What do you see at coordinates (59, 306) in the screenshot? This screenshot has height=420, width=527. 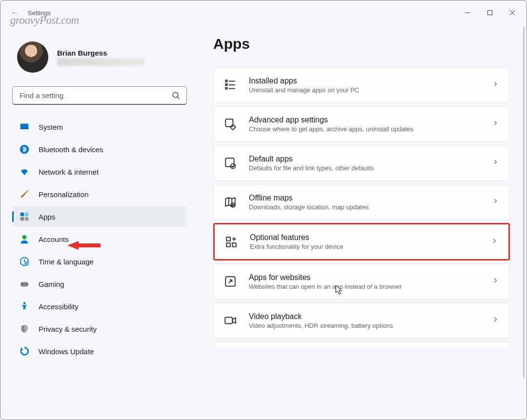 I see `nav-label: Accessibility` at bounding box center [59, 306].